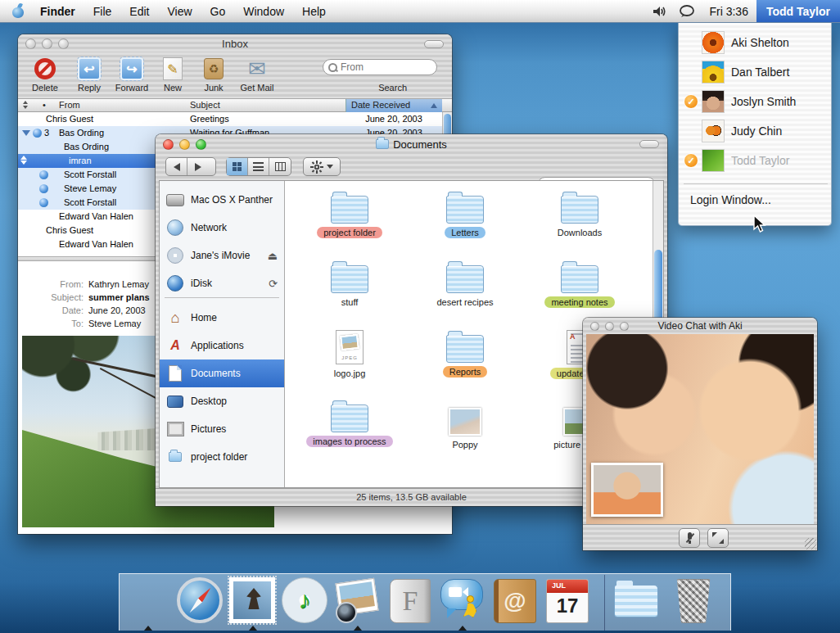 Image resolution: width=840 pixels, height=633 pixels. I want to click on get-mail-button: ✉ Get Mail, so click(257, 75).